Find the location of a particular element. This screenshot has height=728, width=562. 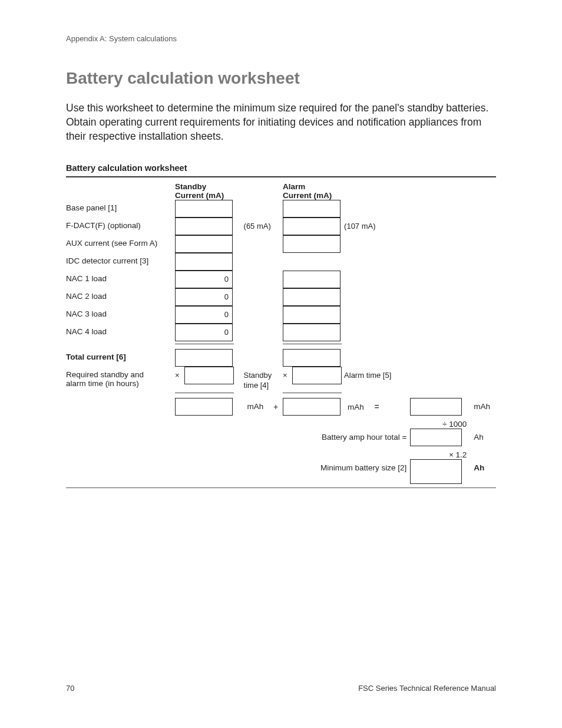

ah-unit-bold: Ah is located at coordinates (477, 466).